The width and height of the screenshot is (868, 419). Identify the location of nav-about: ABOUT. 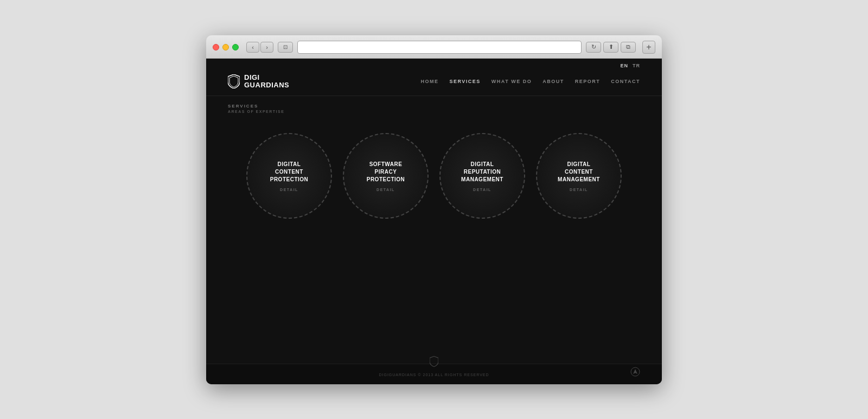
(553, 81).